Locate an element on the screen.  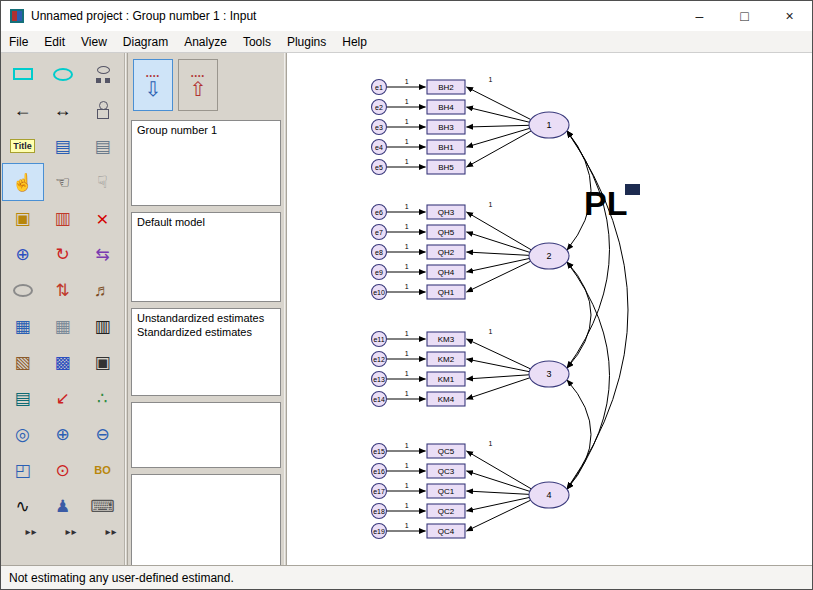
tool-show-entire-page: ◰ is located at coordinates (23, 470).